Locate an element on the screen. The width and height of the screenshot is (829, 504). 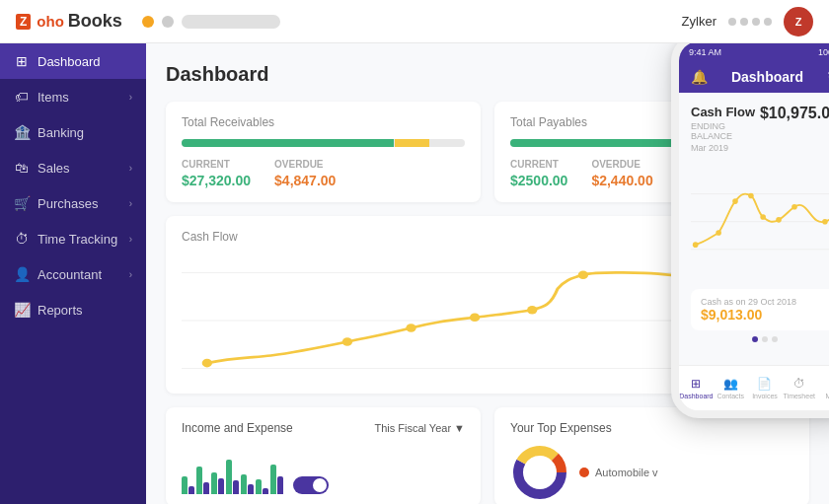
sidebar-label-time-tracking: Time Tracking is located at coordinates (79, 239).